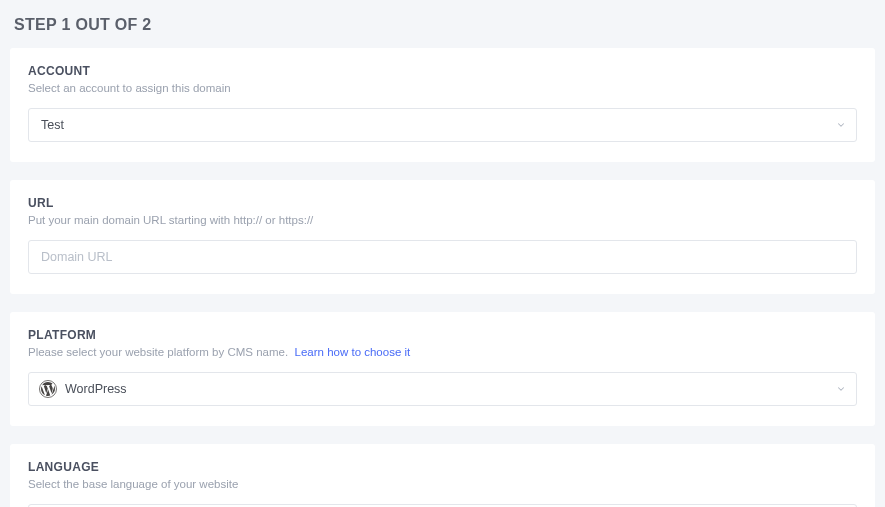 Image resolution: width=885 pixels, height=507 pixels. What do you see at coordinates (96, 389) in the screenshot?
I see `platform-selected-value: WordPress` at bounding box center [96, 389].